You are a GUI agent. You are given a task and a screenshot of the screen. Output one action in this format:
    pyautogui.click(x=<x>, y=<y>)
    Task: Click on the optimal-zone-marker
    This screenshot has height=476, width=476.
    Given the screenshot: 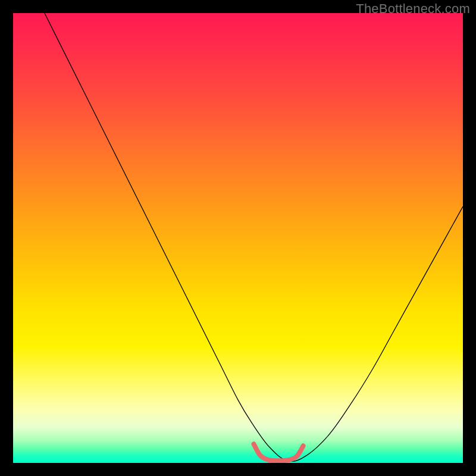 What is the action you would take?
    pyautogui.click(x=278, y=452)
    